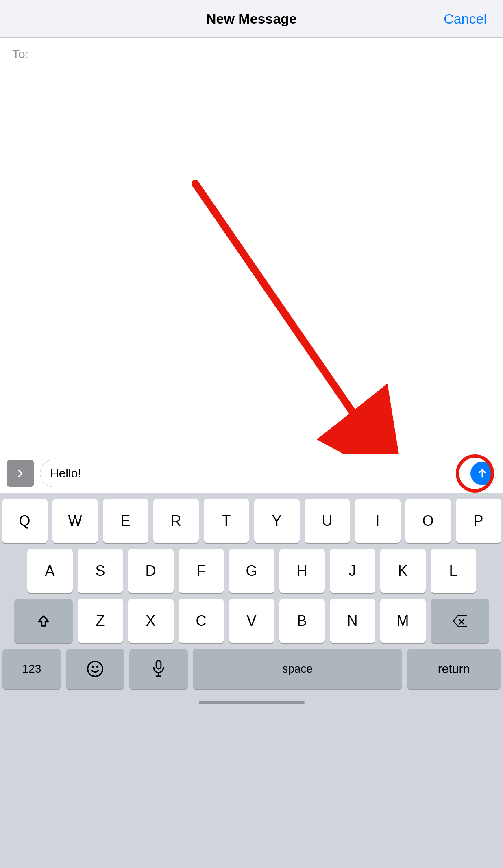  Describe the element at coordinates (176, 521) in the screenshot. I see `key-r: R` at that location.